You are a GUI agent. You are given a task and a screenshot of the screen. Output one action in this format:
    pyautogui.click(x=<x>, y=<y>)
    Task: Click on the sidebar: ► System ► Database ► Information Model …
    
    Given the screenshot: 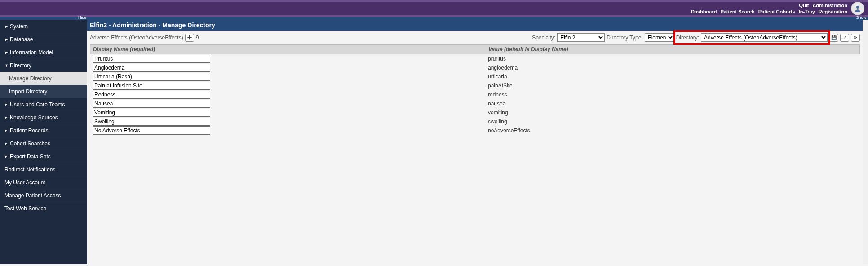 What is the action you would take?
    pyautogui.click(x=44, y=142)
    